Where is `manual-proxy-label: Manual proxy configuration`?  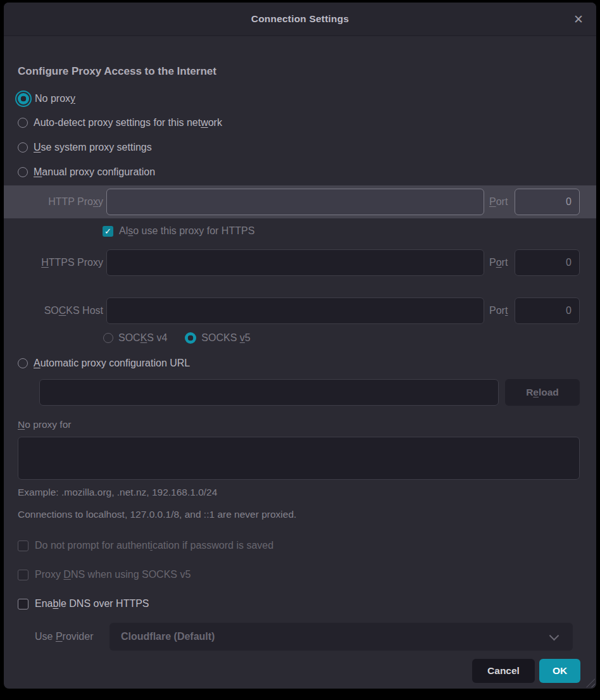
manual-proxy-label: Manual proxy configuration is located at coordinates (94, 172).